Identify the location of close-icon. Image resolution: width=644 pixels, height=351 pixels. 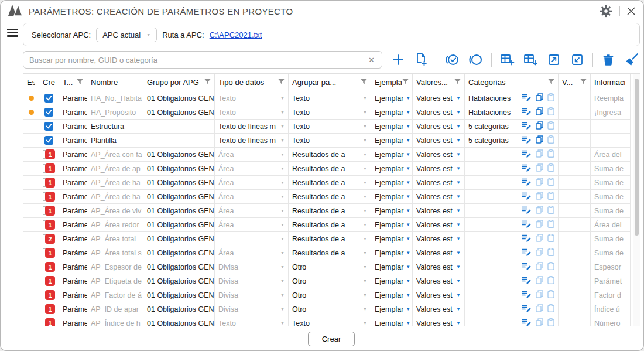
(631, 11).